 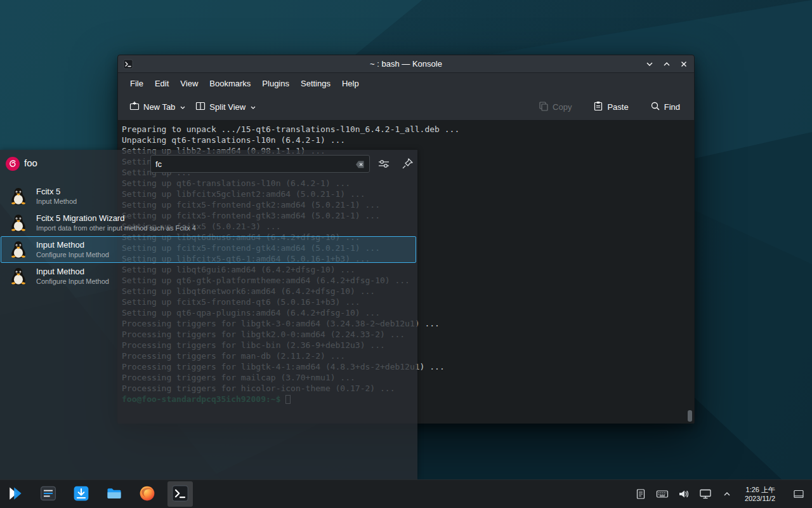 What do you see at coordinates (406, 64) in the screenshot?
I see `window-title: ~ : bash — Konsole` at bounding box center [406, 64].